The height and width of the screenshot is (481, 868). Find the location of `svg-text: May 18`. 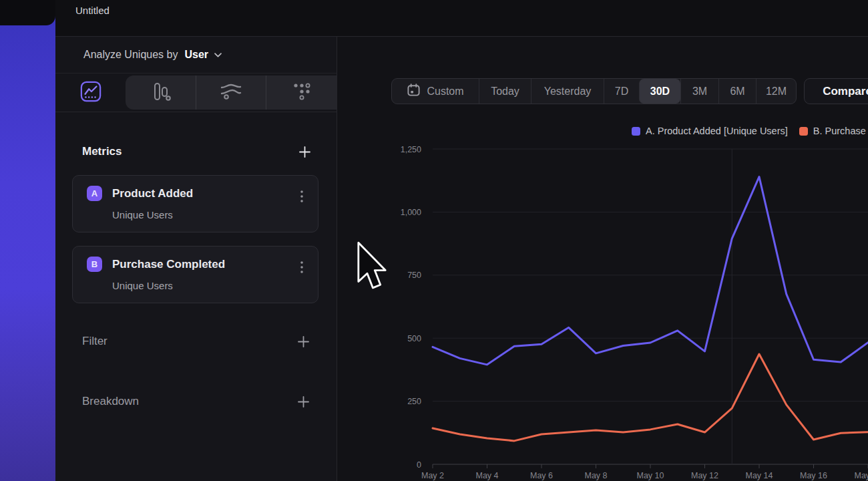

svg-text: May 18 is located at coordinates (861, 476).